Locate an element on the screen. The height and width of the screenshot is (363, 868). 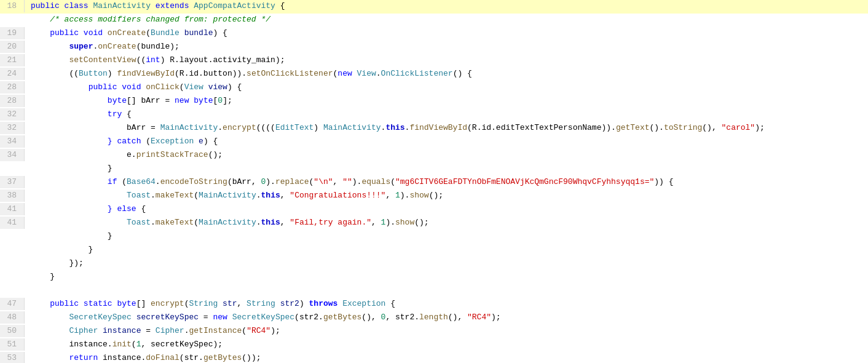
token-kw-byte: byte is located at coordinates (203, 101).